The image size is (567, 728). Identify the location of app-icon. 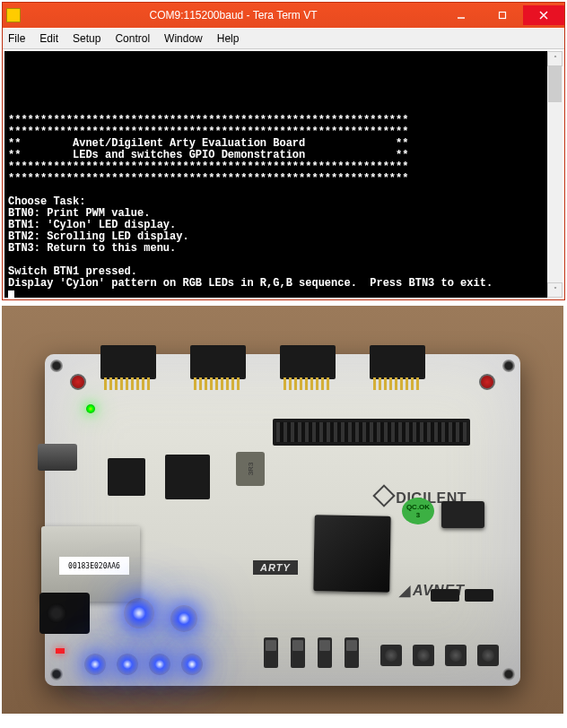
(13, 15).